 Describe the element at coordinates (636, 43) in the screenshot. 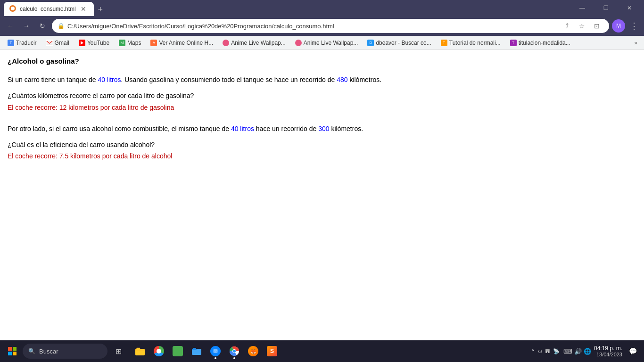

I see `bookmarks-more-button: »` at that location.